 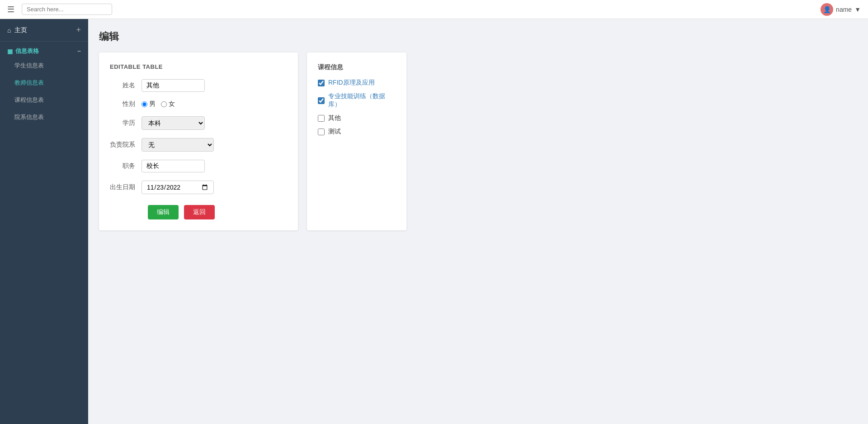 What do you see at coordinates (29, 65) in the screenshot?
I see `sidebar-item-student-label: 学生信息表` at bounding box center [29, 65].